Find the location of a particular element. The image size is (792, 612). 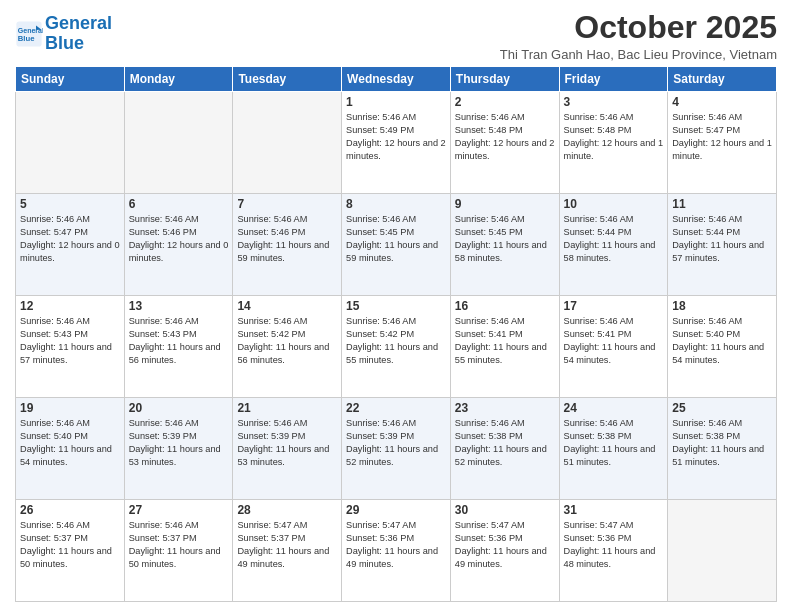

logo-text: General Blue is located at coordinates (78, 34).